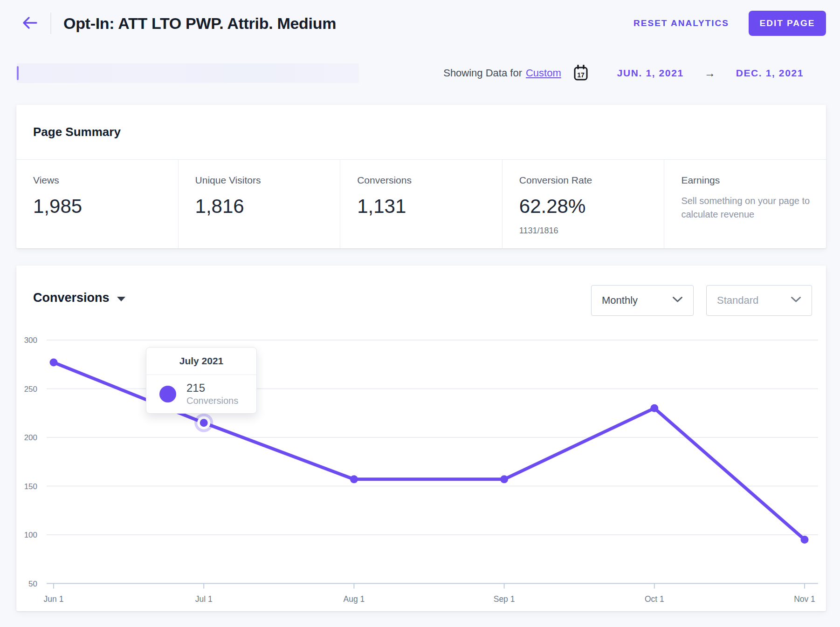 Image resolution: width=840 pixels, height=627 pixels. Describe the element at coordinates (77, 132) in the screenshot. I see `page-summary-title: Page Summary` at that location.